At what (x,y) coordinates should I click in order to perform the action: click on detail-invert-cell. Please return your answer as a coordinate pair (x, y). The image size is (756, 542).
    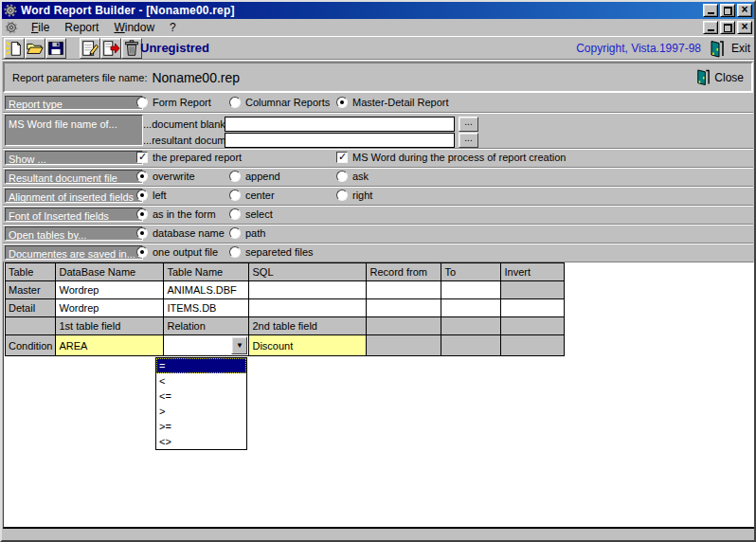
    Looking at the image, I should click on (532, 309).